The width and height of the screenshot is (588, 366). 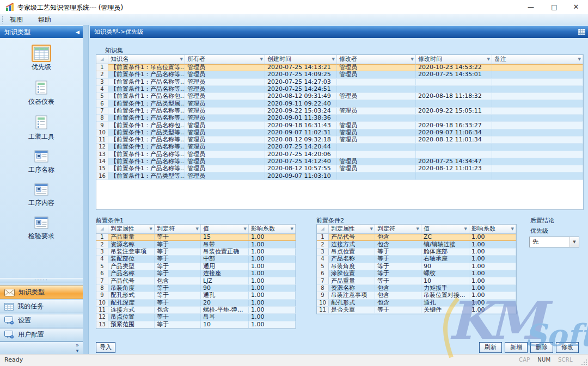 I want to click on resize-grip, so click(x=584, y=362).